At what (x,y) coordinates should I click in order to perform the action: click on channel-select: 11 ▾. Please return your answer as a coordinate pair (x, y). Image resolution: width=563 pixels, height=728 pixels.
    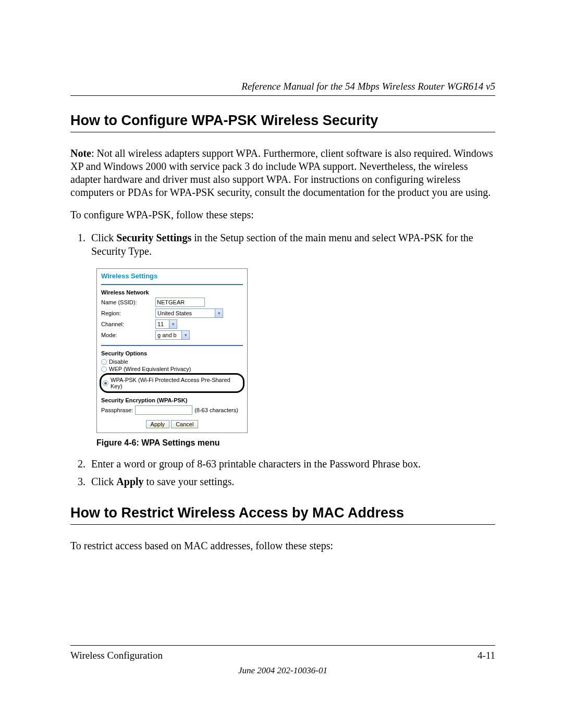
    Looking at the image, I should click on (166, 324).